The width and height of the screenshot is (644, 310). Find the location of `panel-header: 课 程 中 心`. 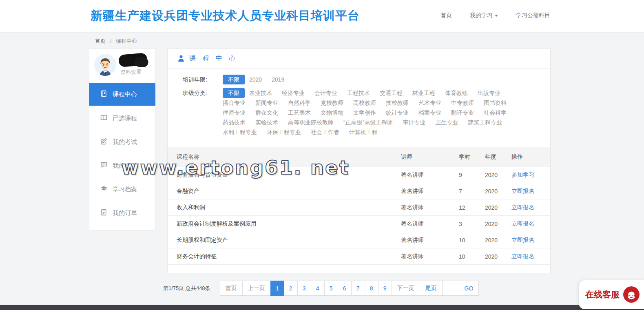

panel-header: 课 程 中 心 is located at coordinates (359, 59).